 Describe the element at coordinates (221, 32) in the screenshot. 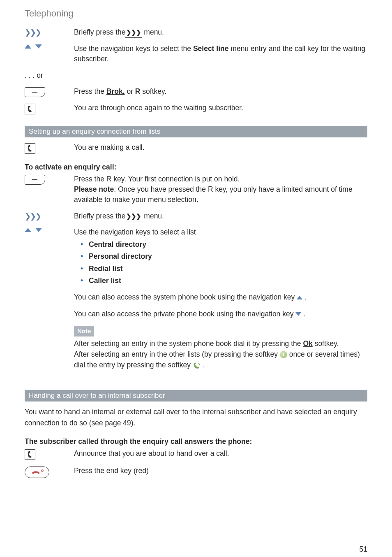

I see `instruction-press-menu: Briefly press the❯❯❯ menu.` at that location.